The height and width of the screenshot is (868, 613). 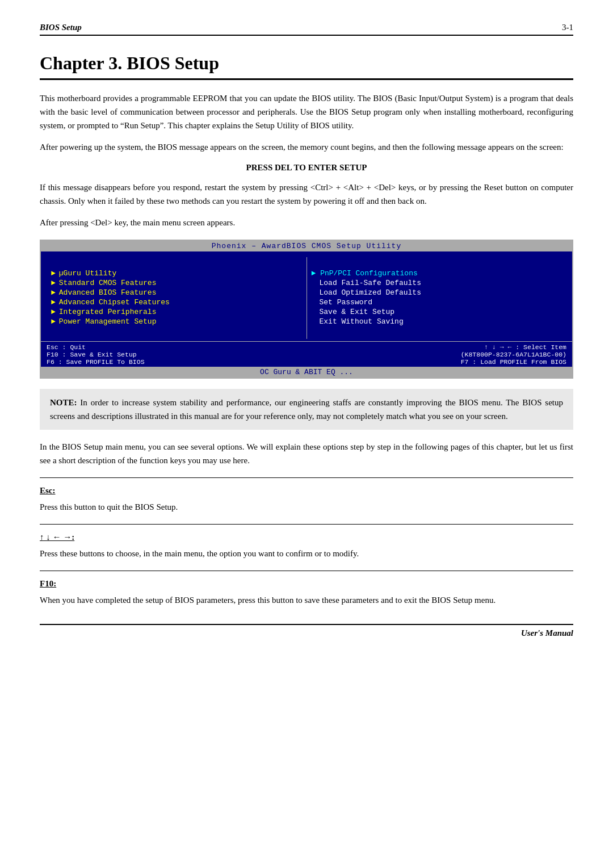 What do you see at coordinates (306, 571) in the screenshot?
I see `f10-divider` at bounding box center [306, 571].